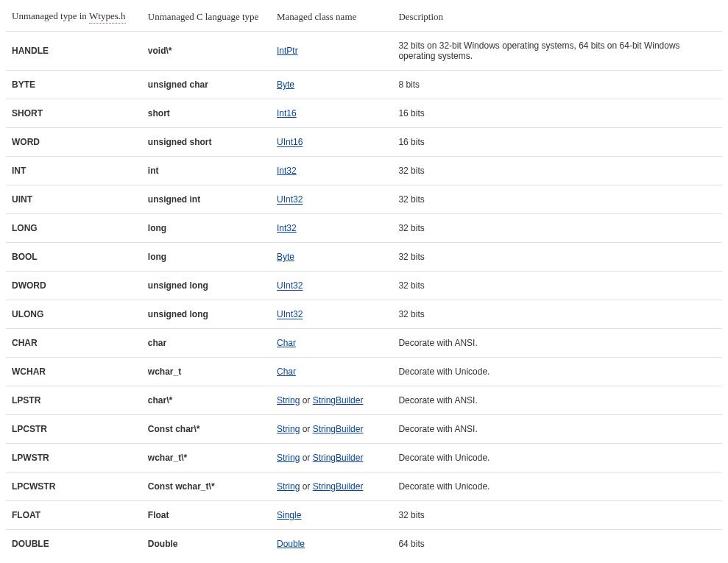 The height and width of the screenshot is (563, 728). Describe the element at coordinates (364, 515) in the screenshot. I see `table-row: FLOATFloatSingle32 bits` at that location.